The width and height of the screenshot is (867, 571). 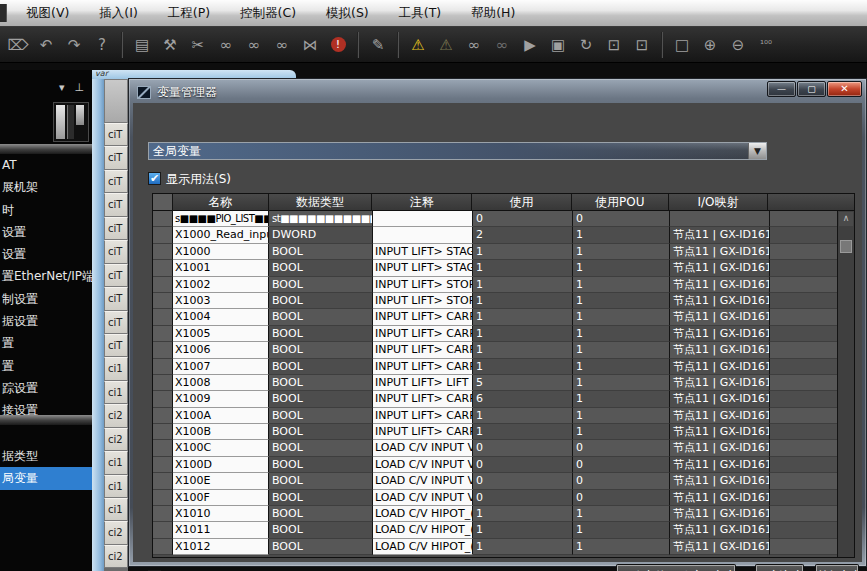 I want to click on var-name-cell: X1000_Read_input, so click(x=221, y=235).